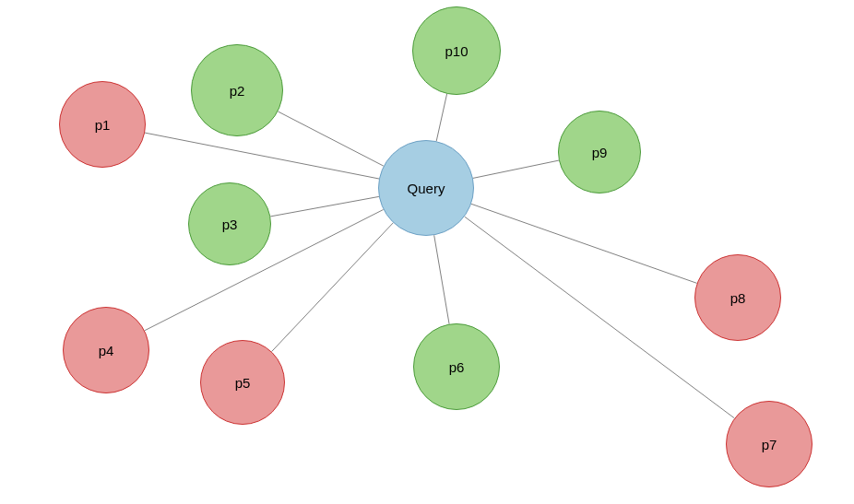  What do you see at coordinates (231, 225) in the screenshot?
I see `node-label: p3` at bounding box center [231, 225].